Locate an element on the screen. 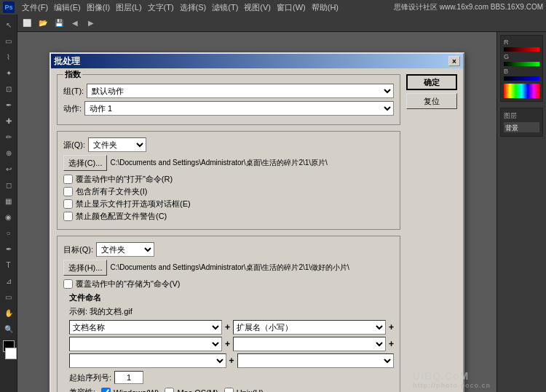 The height and width of the screenshot is (392, 546). watermark: UiBQ.CoM http://photo.poco.cn is located at coordinates (451, 380).